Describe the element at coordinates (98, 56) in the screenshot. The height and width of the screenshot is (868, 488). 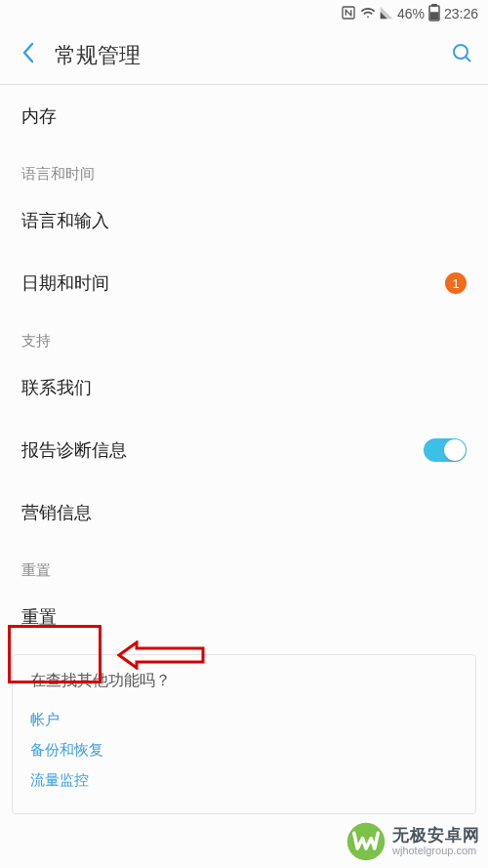
I see `page-title: 常规管理` at that location.